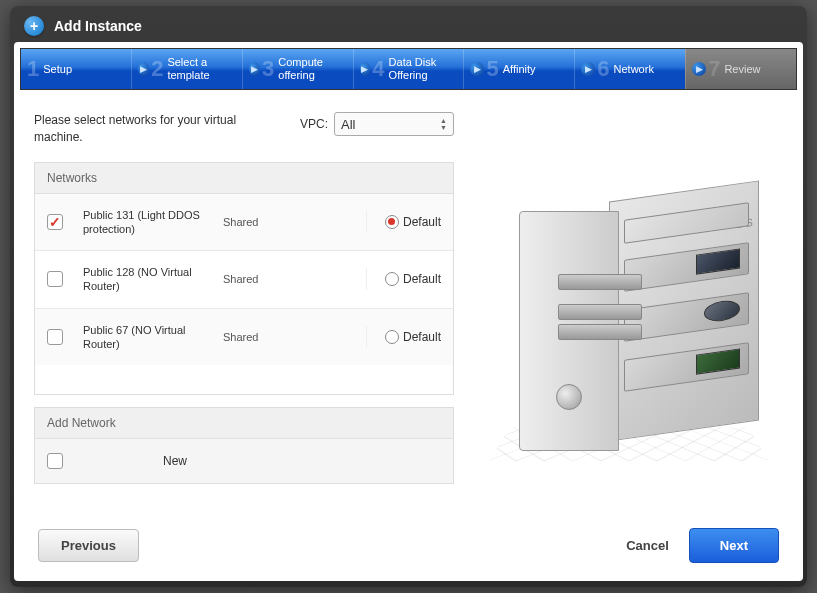 Image resolution: width=817 pixels, height=593 pixels. I want to click on networks-panel-header: Networks, so click(244, 178).